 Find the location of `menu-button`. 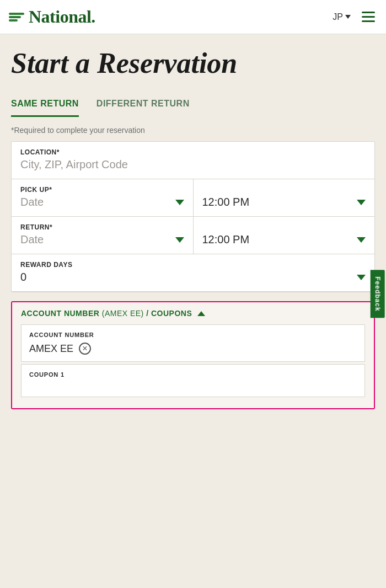

menu-button is located at coordinates (368, 17).